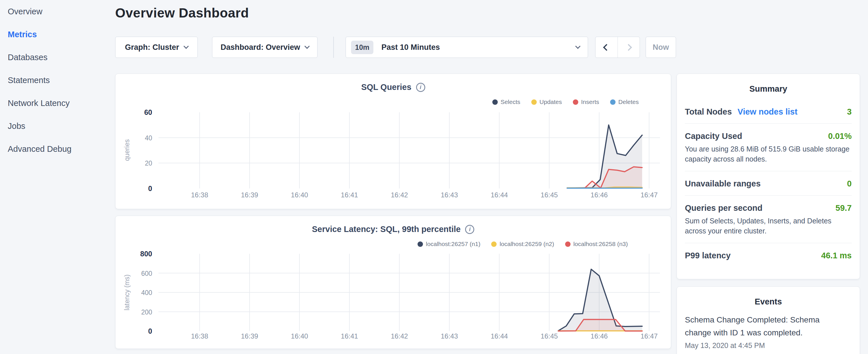 The height and width of the screenshot is (354, 868). I want to click on sidebar-item-databases: Databases, so click(58, 57).